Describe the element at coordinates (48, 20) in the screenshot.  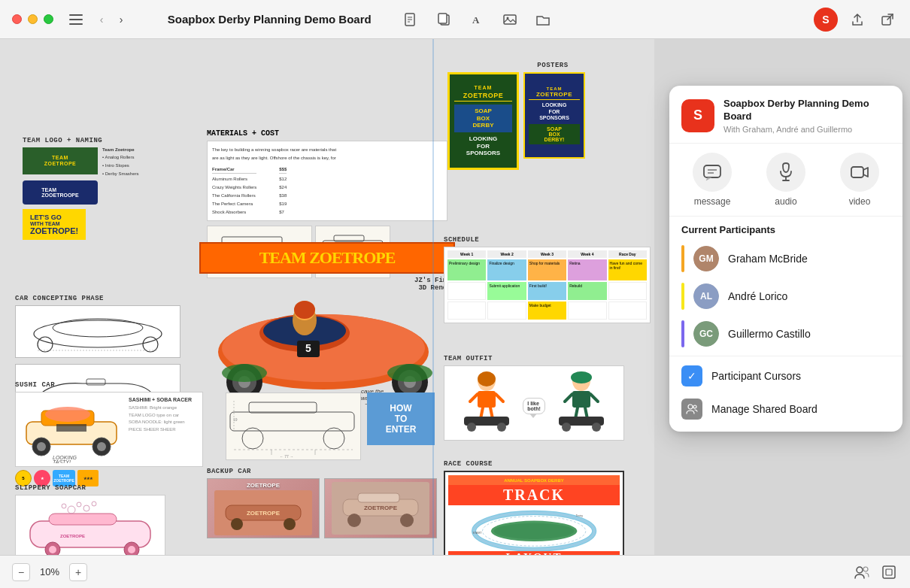
I see `maximize-button` at that location.